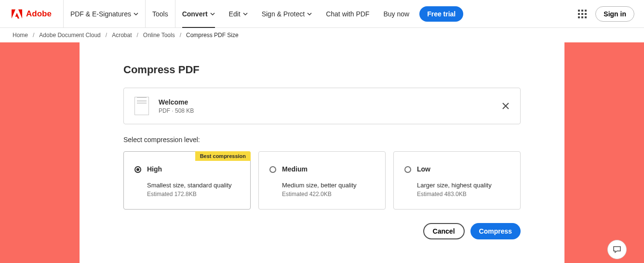  What do you see at coordinates (444, 231) in the screenshot?
I see `cancel-button: Cancel` at bounding box center [444, 231].